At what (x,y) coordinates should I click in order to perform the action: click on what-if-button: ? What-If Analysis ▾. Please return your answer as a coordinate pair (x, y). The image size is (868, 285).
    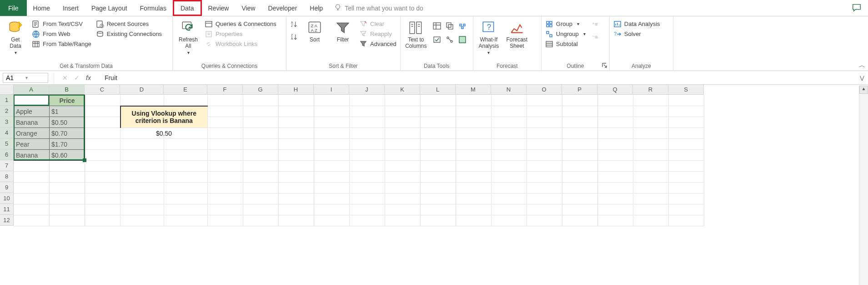
    Looking at the image, I should click on (489, 36).